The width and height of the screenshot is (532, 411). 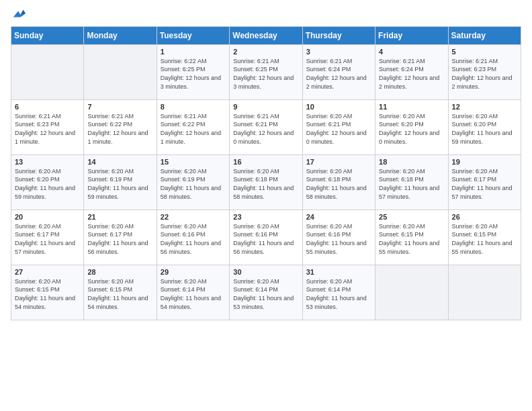 I want to click on day-number: 6, so click(x=47, y=107).